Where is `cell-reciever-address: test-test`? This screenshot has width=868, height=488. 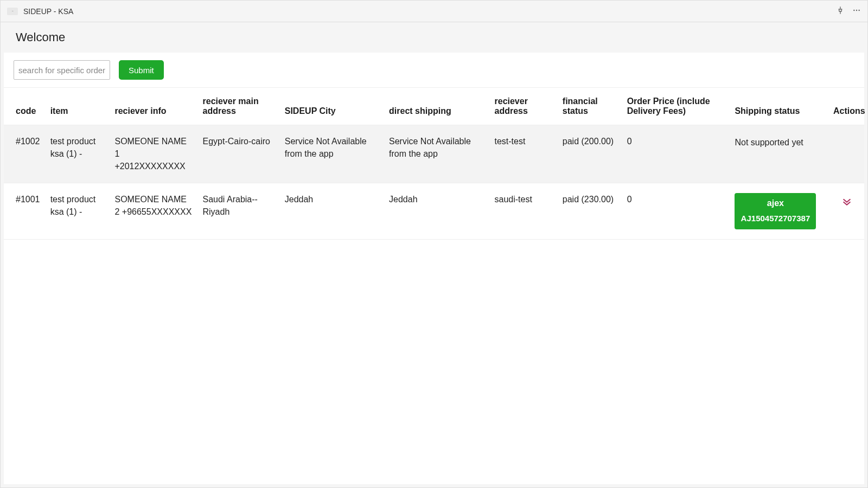 cell-reciever-address: test-test is located at coordinates (523, 154).